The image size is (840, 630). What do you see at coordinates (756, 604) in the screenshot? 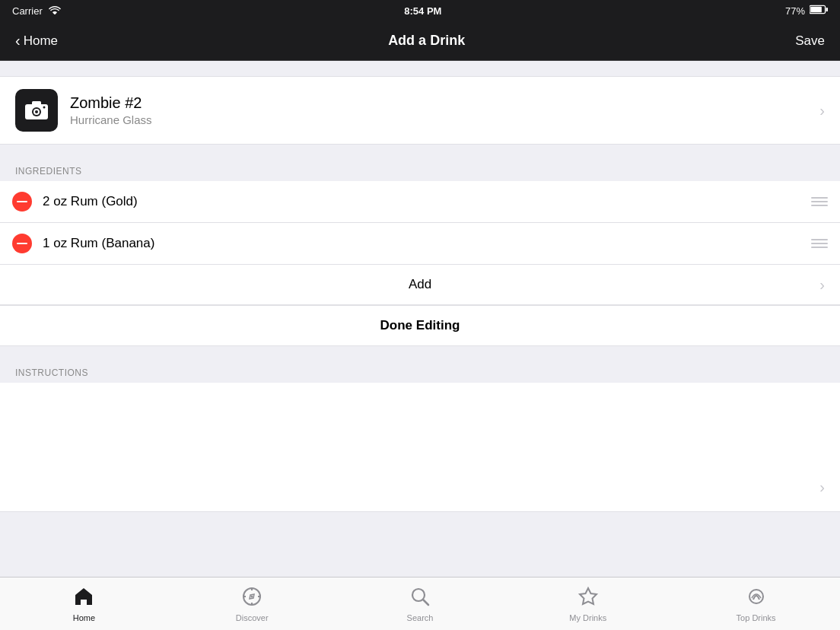
I see `tab-topdrinks: Top Drinks` at bounding box center [756, 604].